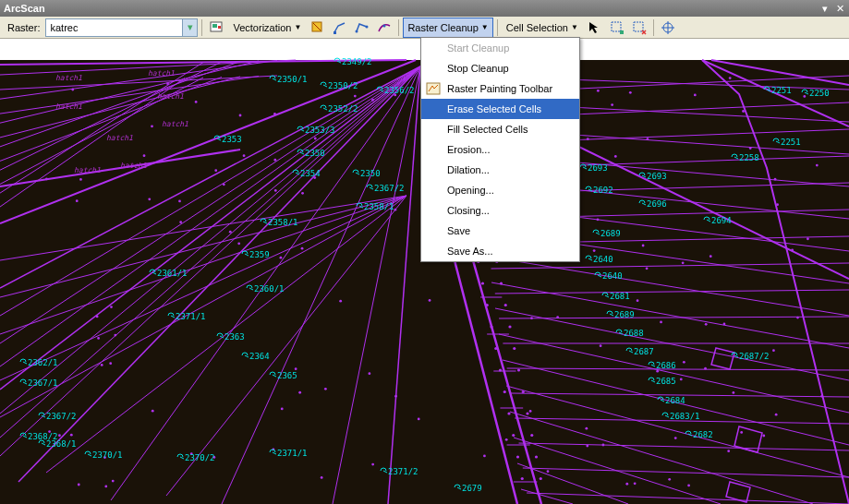  I want to click on clear-selection-button, so click(639, 28).